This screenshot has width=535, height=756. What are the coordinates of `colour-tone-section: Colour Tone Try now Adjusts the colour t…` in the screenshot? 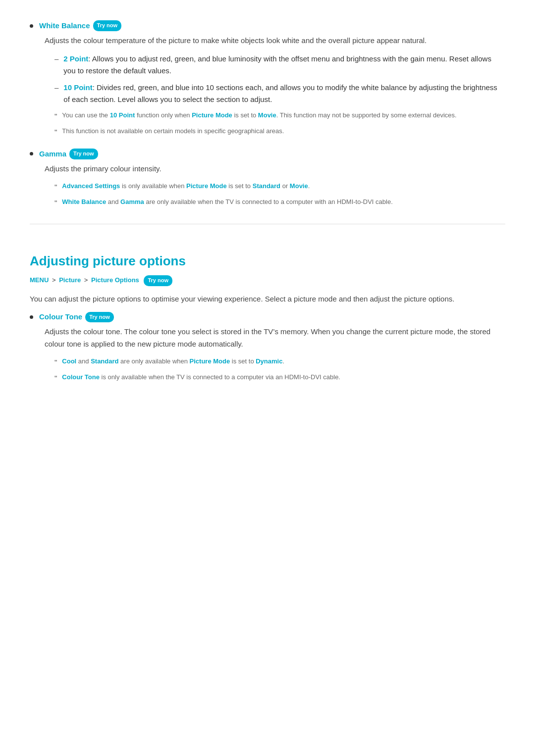 It's located at (268, 348).